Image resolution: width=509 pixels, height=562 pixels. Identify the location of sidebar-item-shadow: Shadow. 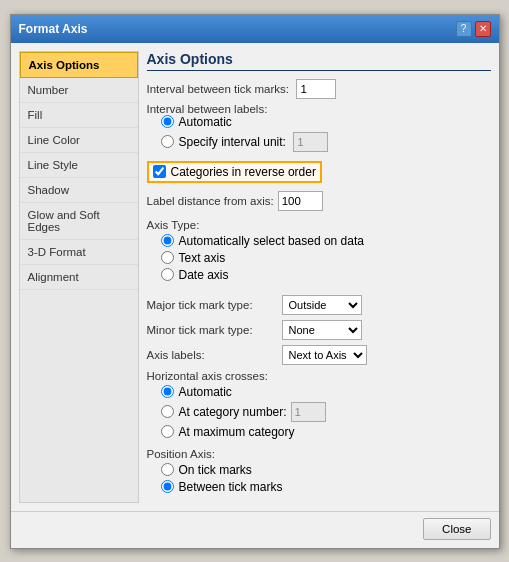
(79, 190).